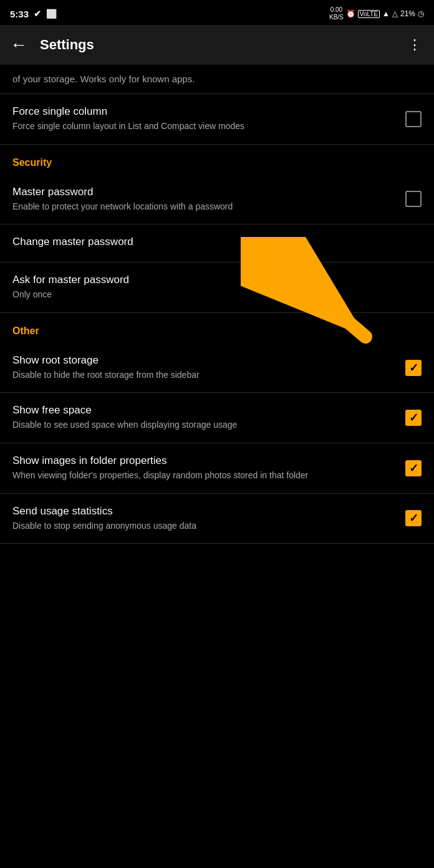 The width and height of the screenshot is (434, 868). What do you see at coordinates (377, 14) in the screenshot?
I see `status-right: 0.00KB/S ⏰ VoLTE ▲ △ 21% ◷` at bounding box center [377, 14].